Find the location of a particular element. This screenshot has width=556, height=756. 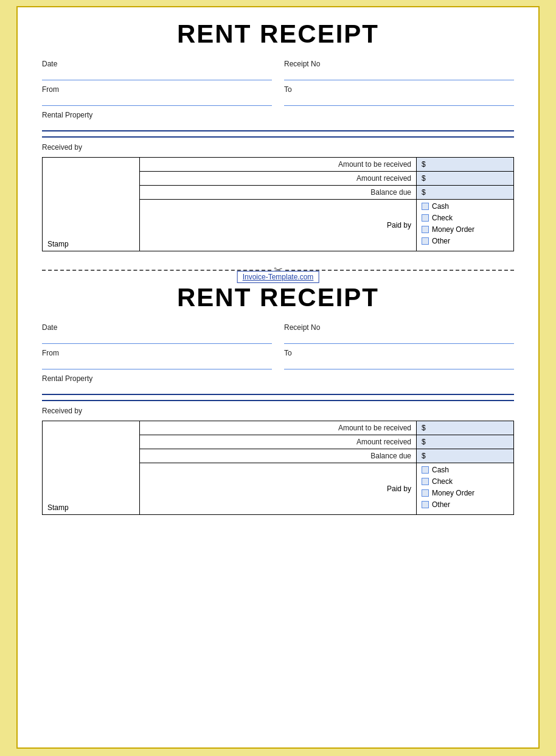

amount-to-receive-label-2: Amount to be received is located at coordinates (279, 429).